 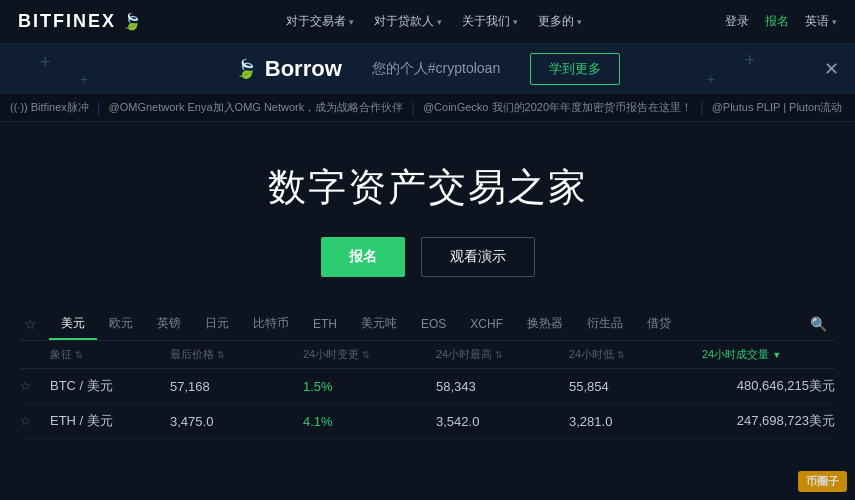 What do you see at coordinates (370, 422) in the screenshot?
I see `change-eth: 4.1%` at bounding box center [370, 422].